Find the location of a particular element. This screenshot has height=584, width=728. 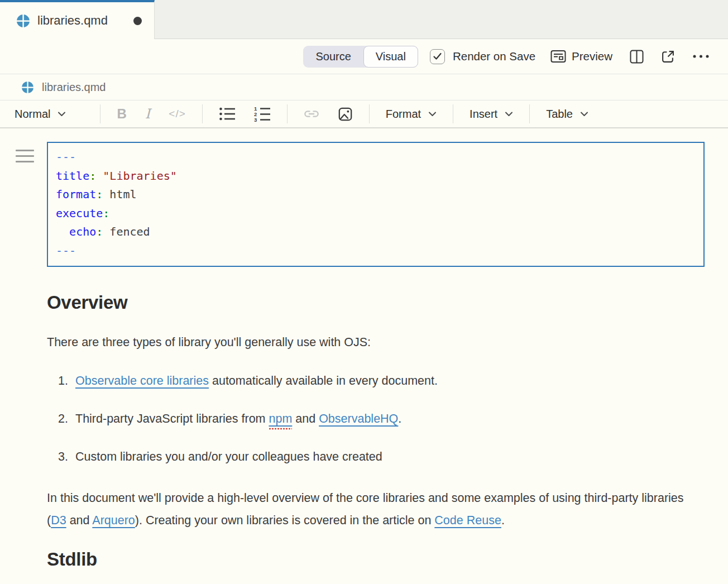

visual-mode-button: Visual is located at coordinates (391, 57).